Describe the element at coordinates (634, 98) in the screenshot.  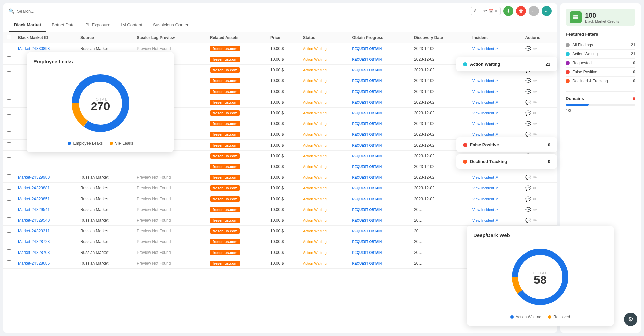
I see `domains-close-icon: ■` at that location.